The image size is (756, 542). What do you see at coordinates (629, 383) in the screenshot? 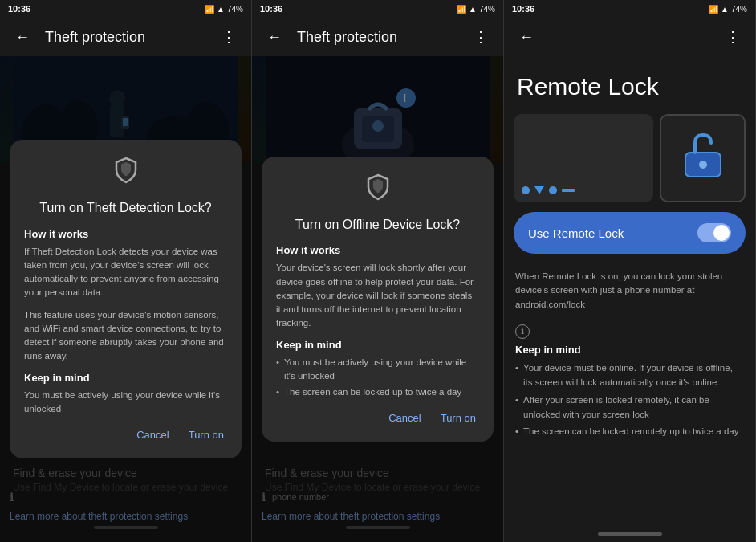
I see `keep-in-mind-section-3: ℹ Keep in mind • Your device must be onl…` at bounding box center [629, 383].